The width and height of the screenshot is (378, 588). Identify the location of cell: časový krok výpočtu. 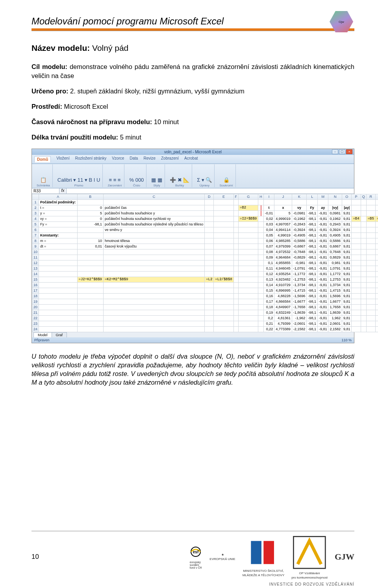
(154, 246).